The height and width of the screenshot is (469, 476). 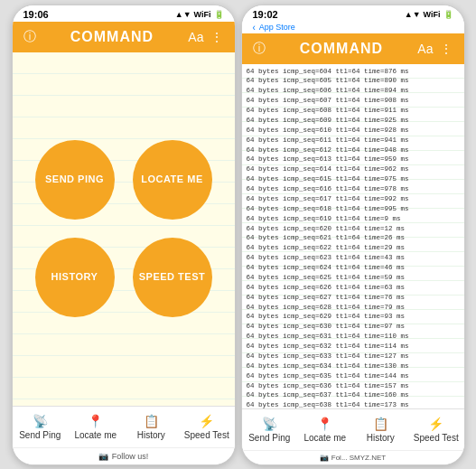 What do you see at coordinates (353, 199) in the screenshot?
I see `terminal-line: 64 bytes icmp_seq=617 ttl=64 time=992 ms` at bounding box center [353, 199].